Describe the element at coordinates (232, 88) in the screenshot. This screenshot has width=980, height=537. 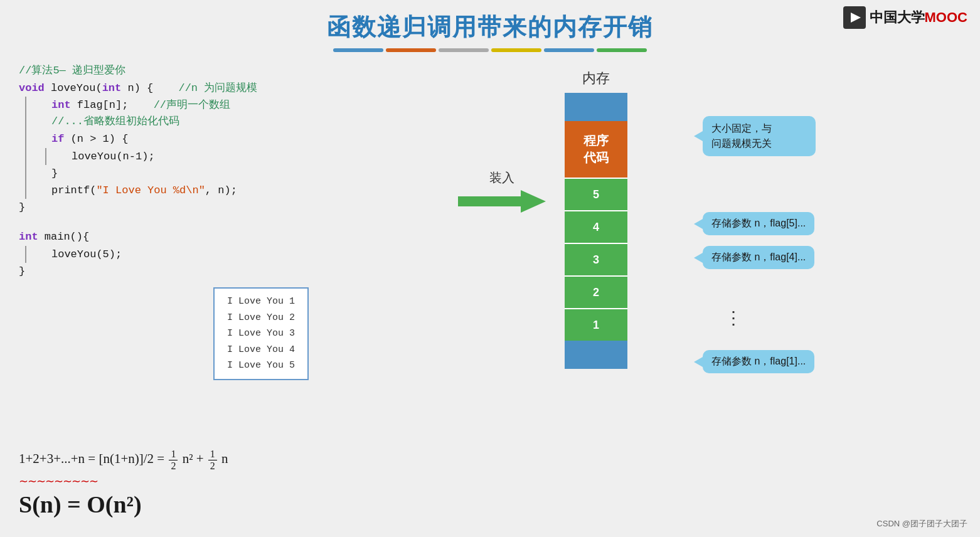
I see `code-line-void: void loveYou(int n) { //n 为问题规模` at that location.